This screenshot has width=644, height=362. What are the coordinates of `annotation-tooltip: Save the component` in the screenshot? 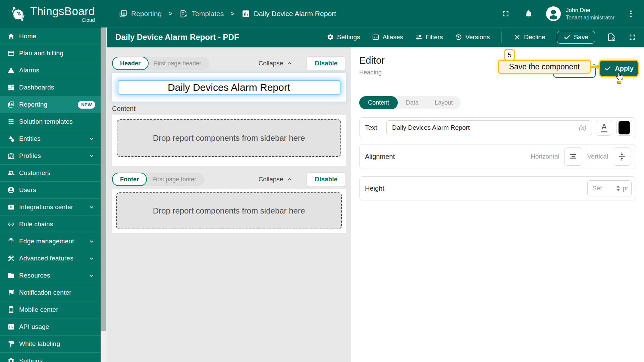 It's located at (544, 67).